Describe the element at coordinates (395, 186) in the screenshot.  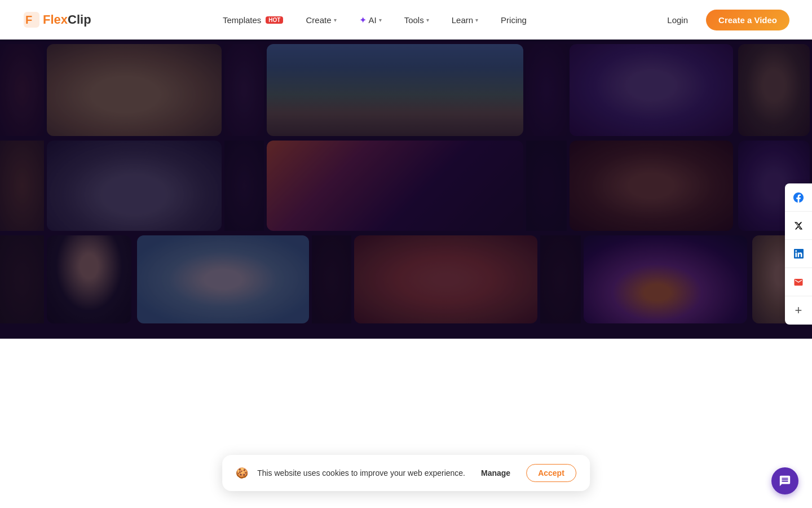
I see `grid-cell-space-woman` at that location.